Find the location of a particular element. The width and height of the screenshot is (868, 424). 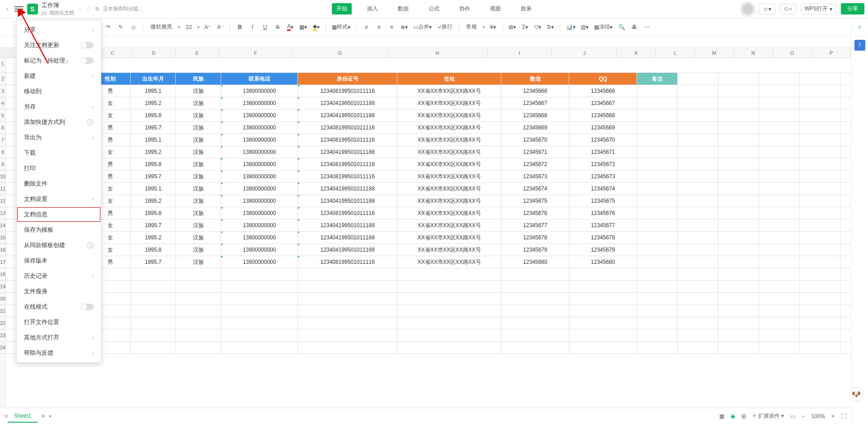

col-header-L: L is located at coordinates (675, 52).